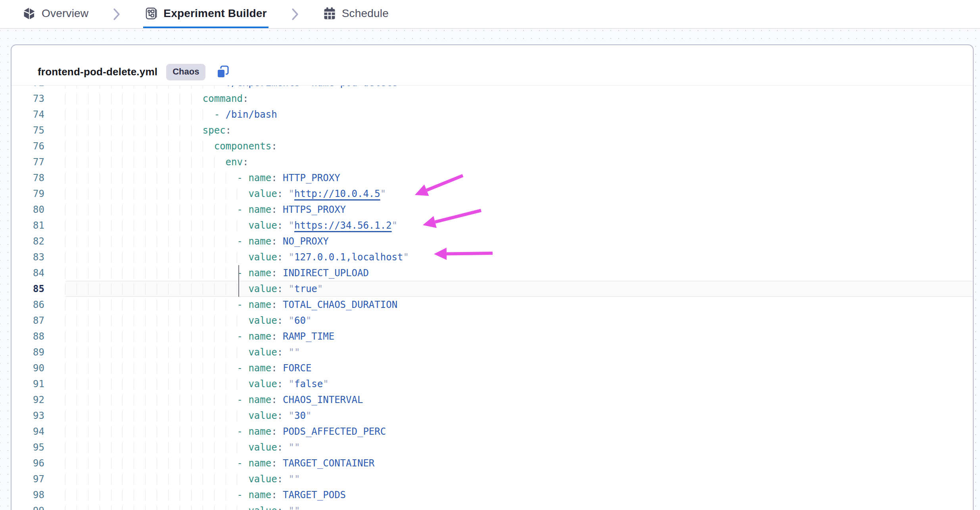  What do you see at coordinates (492, 463) in the screenshot?
I see `code-line-96: 96 - name: TARGET_CONTAINER` at bounding box center [492, 463].